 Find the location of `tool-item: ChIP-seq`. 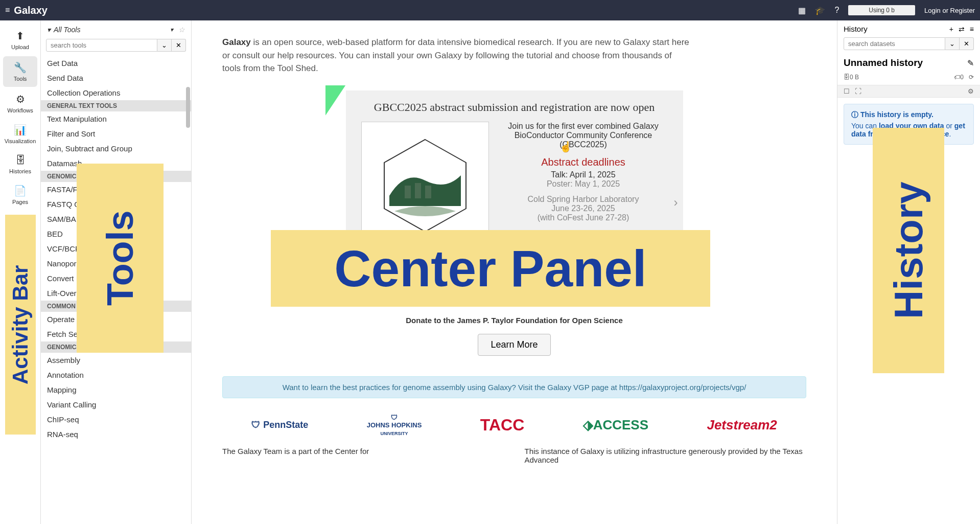

tool-item: ChIP-seq is located at coordinates (116, 419).